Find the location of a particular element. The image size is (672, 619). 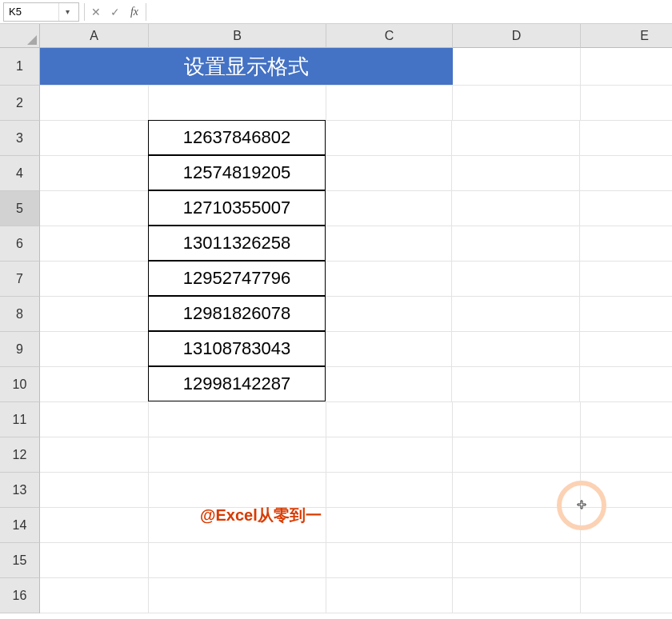

column-header: E is located at coordinates (626, 36).